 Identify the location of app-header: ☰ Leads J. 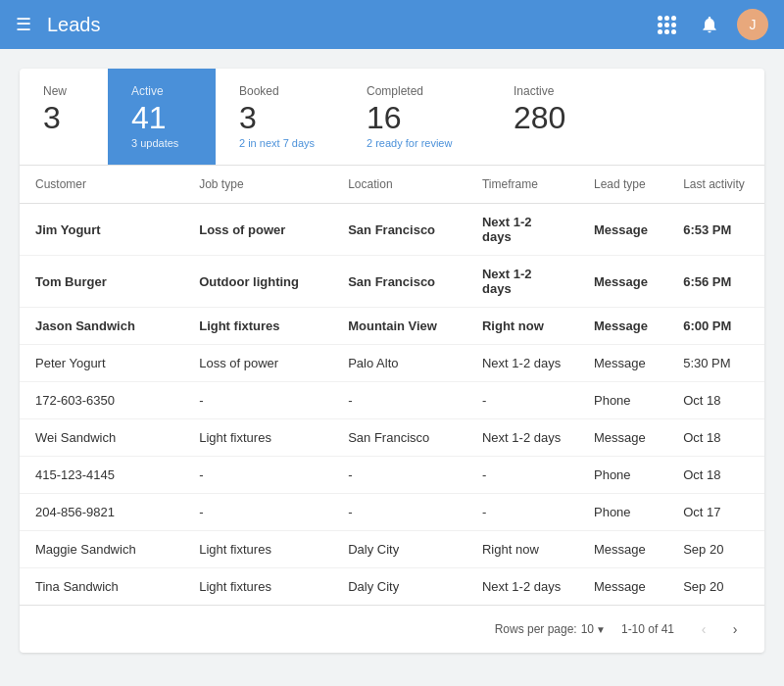
(392, 24).